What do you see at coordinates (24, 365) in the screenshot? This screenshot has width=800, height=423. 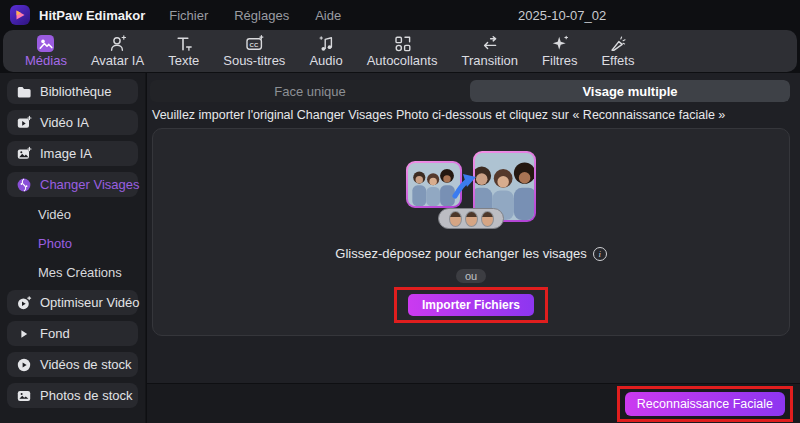 I see `stock-videos-icon` at bounding box center [24, 365].